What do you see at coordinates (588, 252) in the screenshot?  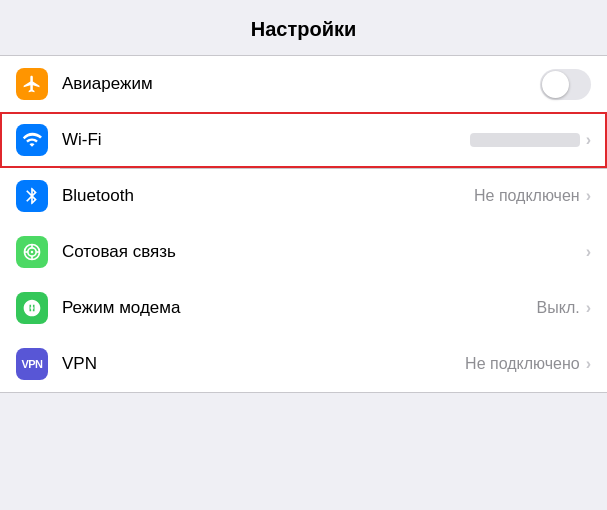 I see `cellular-chevron: ›` at bounding box center [588, 252].